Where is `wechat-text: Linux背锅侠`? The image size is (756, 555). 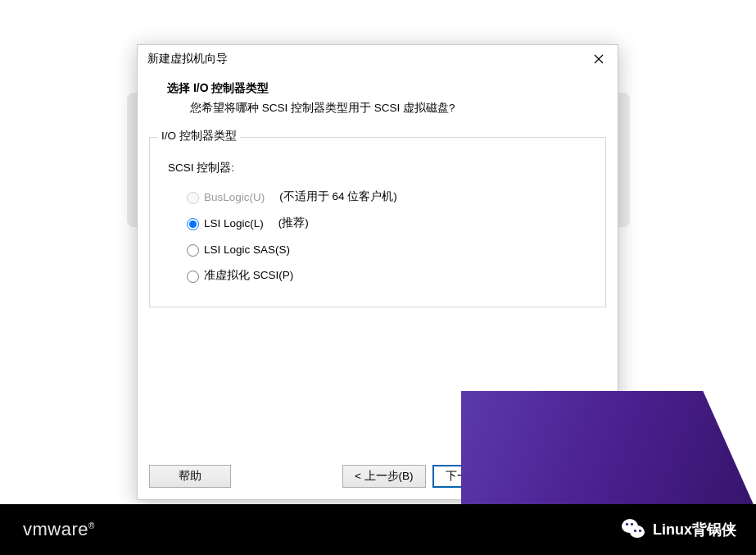 wechat-text: Linux背锅侠 is located at coordinates (695, 530).